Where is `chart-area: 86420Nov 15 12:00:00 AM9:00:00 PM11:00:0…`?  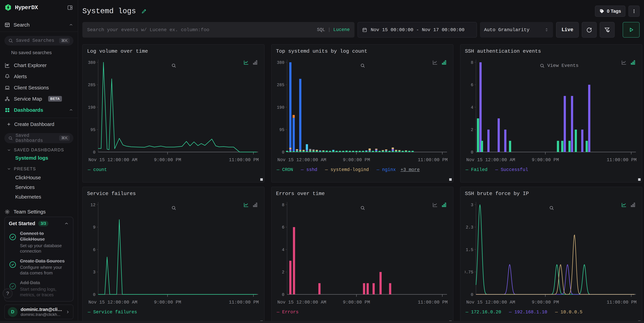 chart-area: 86420Nov 15 12:00:00 AM9:00:00 PM11:00:0… is located at coordinates (362, 254).